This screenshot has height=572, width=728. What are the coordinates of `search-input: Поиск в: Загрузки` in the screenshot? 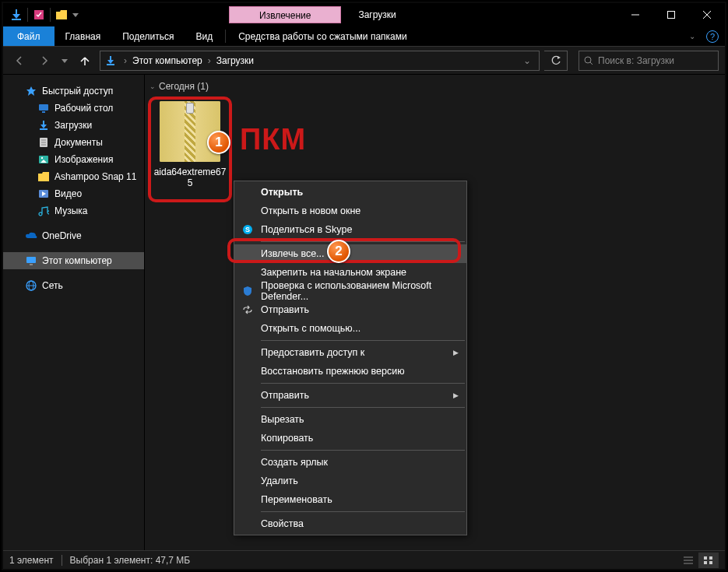 It's located at (649, 61).